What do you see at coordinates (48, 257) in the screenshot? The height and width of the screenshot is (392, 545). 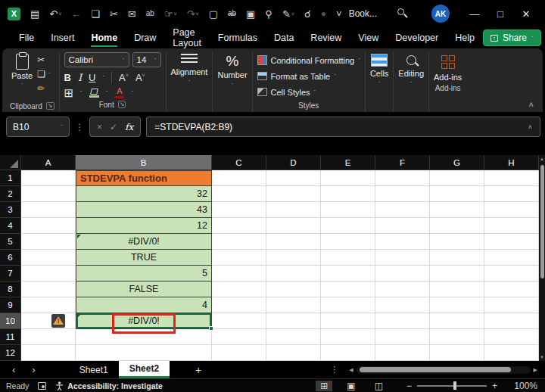 I see `cell-A6` at bounding box center [48, 257].